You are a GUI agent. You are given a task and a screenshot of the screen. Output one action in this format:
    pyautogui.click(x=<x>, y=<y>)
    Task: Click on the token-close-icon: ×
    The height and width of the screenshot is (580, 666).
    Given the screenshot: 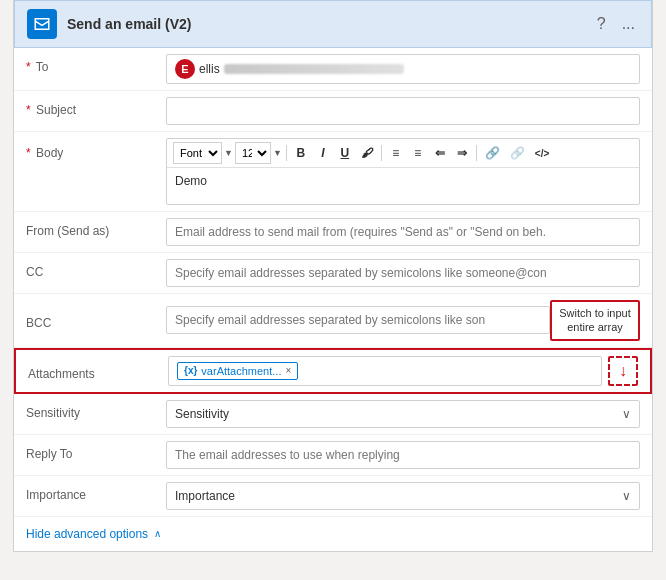 What is the action you would take?
    pyautogui.click(x=288, y=370)
    